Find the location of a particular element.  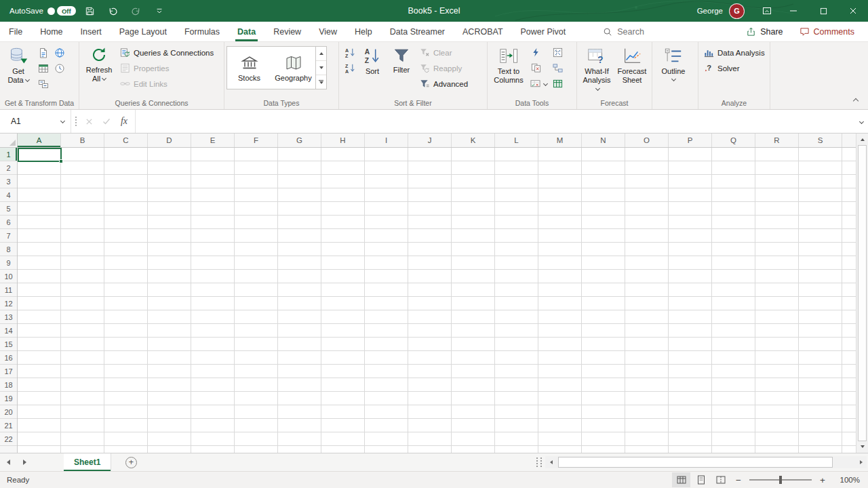

row-header-19: 19 is located at coordinates (8, 399).